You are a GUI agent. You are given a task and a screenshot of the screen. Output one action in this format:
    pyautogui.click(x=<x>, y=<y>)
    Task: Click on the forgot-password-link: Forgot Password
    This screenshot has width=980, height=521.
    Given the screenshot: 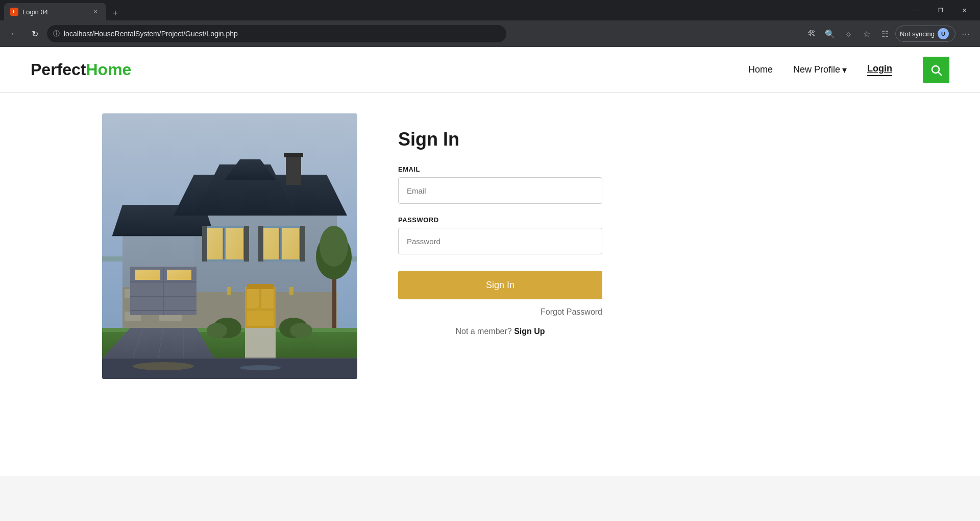 What is the action you would take?
    pyautogui.click(x=500, y=312)
    